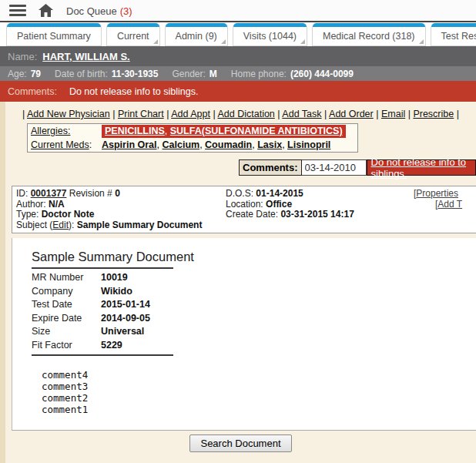 Image resolution: width=476 pixels, height=463 pixels. I want to click on allergy-values: PENICILLINSSULFA(SULFONAMIDE ANTIBIOTICS…, so click(223, 131).